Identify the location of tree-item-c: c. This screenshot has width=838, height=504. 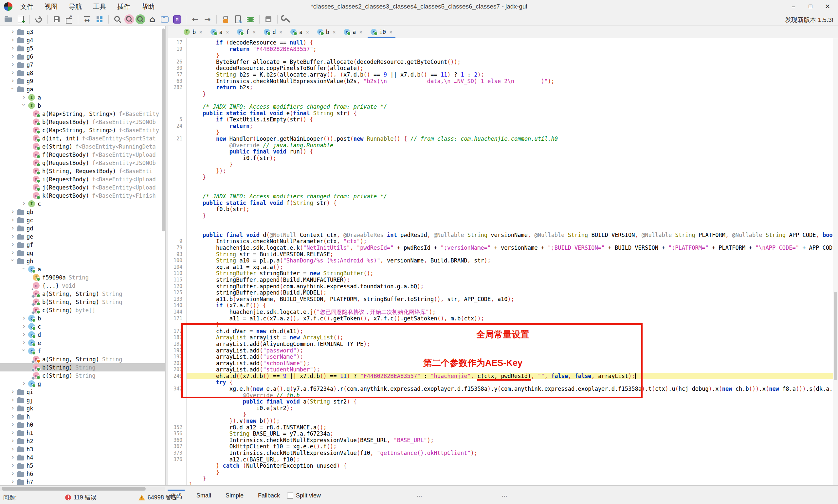
(83, 326).